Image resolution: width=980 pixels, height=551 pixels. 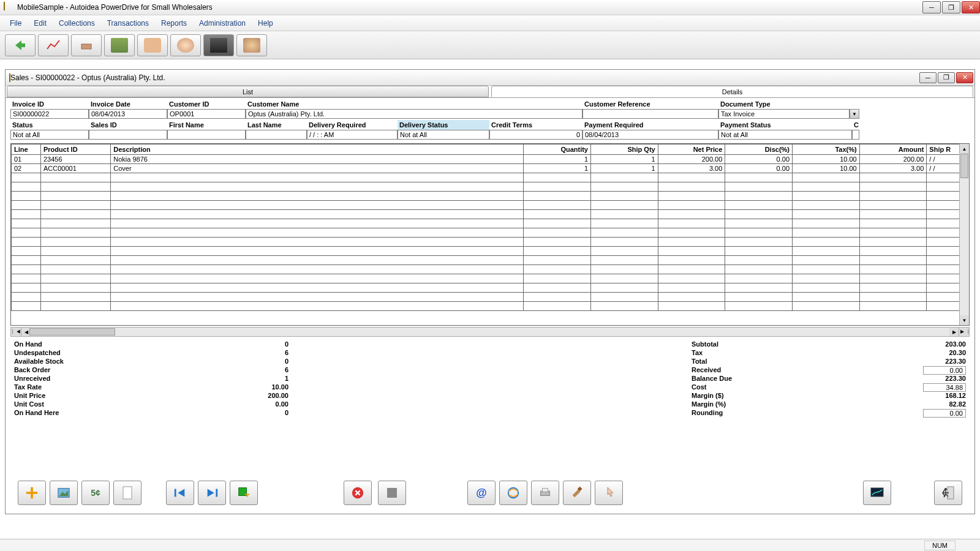 What do you see at coordinates (16, 23) in the screenshot?
I see `menu-file: File` at bounding box center [16, 23].